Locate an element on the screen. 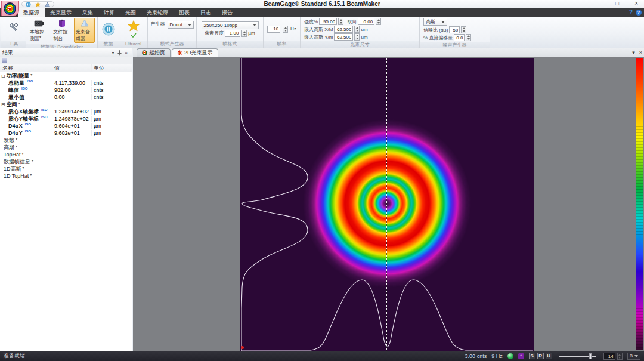 The width and height of the screenshot is (644, 361). zoom-slider is located at coordinates (578, 356).